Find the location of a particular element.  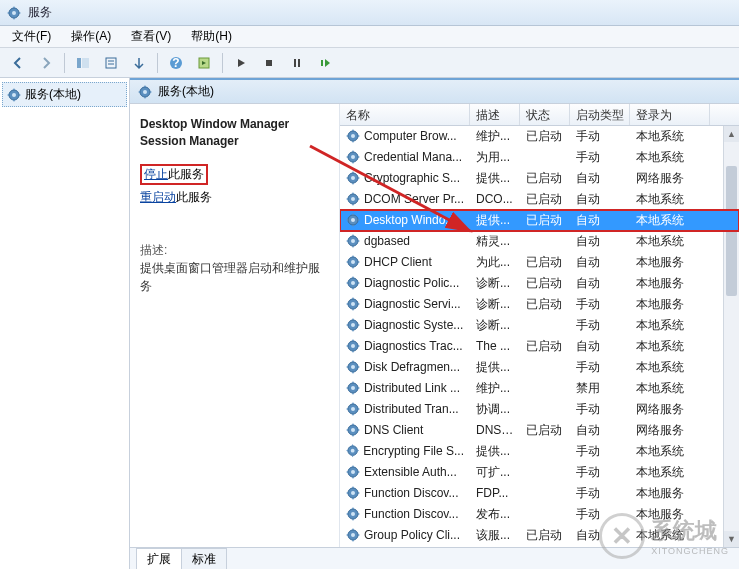

service-desc-cell: 发布... is located at coordinates (495, 514).